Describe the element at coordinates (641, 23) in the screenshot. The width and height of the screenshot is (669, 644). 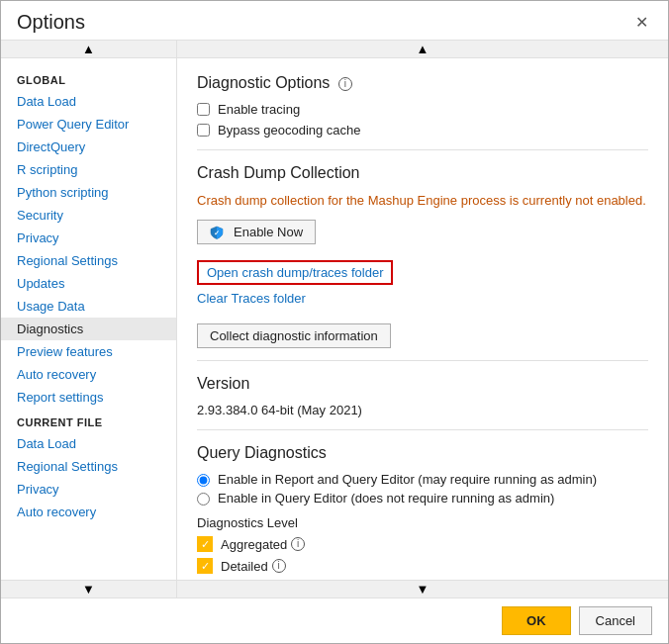
I see `close-button: ✕` at that location.